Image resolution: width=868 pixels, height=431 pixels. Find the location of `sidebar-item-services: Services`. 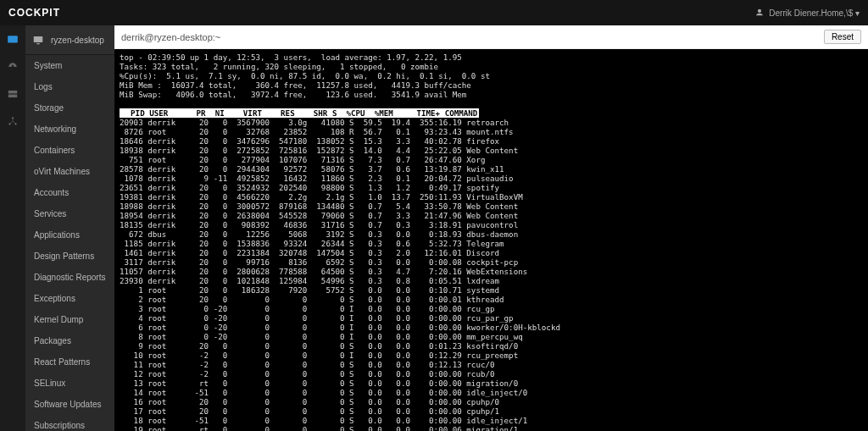

sidebar-item-services: Services is located at coordinates (70, 213).